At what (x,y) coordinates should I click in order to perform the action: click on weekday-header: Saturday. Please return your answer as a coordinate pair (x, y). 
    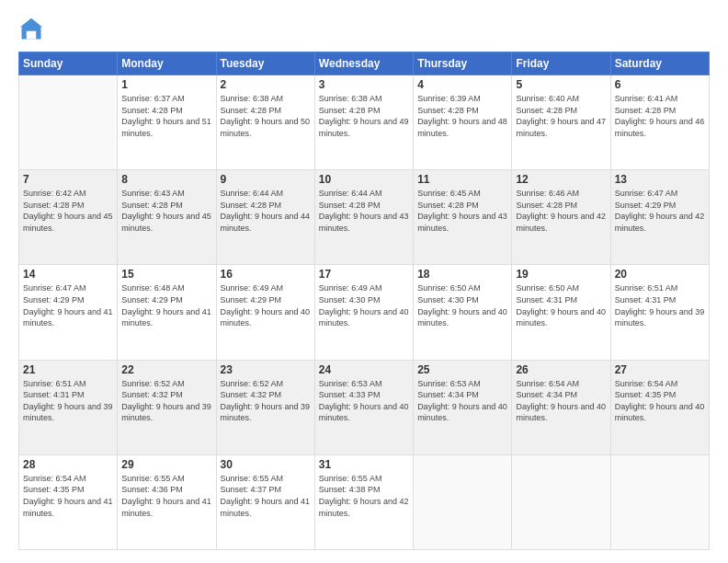
    Looking at the image, I should click on (660, 64).